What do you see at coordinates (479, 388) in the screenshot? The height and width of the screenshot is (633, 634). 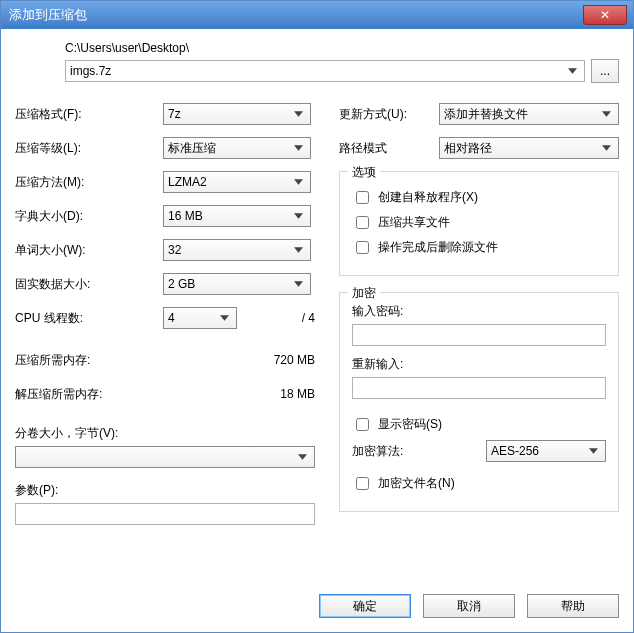 I see `password-confirm-input` at bounding box center [479, 388].